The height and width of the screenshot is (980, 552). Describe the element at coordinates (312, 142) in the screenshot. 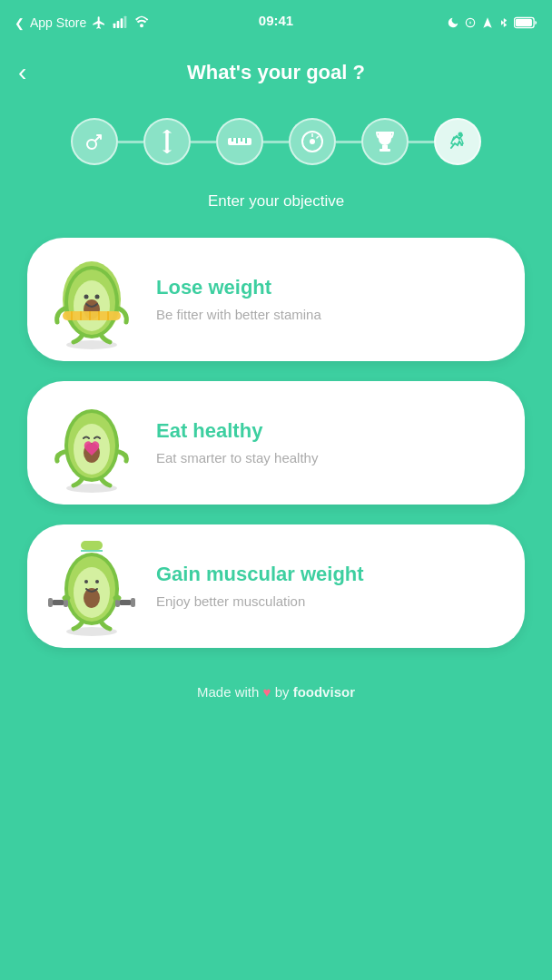

I see `step-weight` at that location.